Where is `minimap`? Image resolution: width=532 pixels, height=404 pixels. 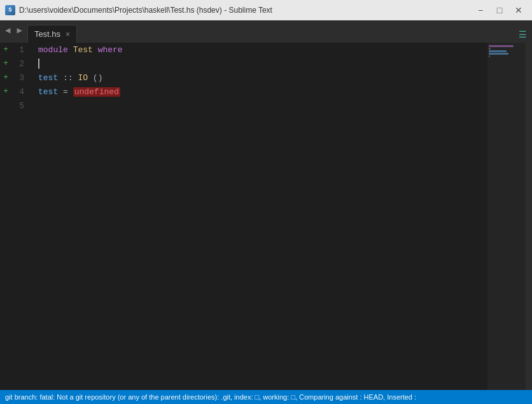 minimap is located at coordinates (507, 216).